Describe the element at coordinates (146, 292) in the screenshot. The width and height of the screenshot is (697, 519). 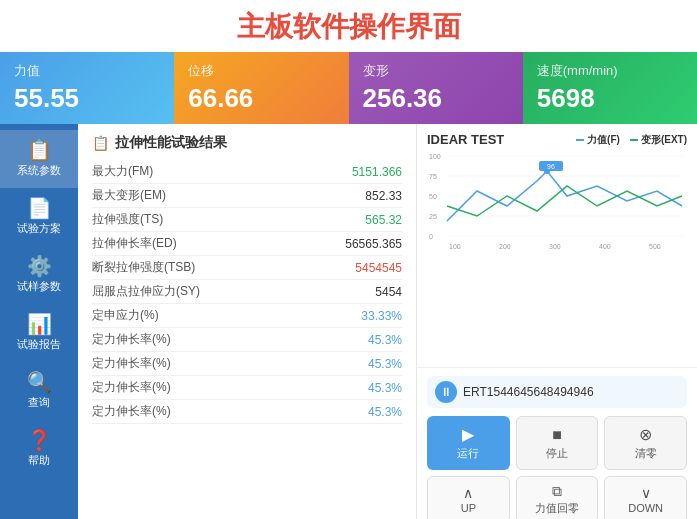
I see `result-label-5: 屈服点拉伸应力(SY)` at that location.